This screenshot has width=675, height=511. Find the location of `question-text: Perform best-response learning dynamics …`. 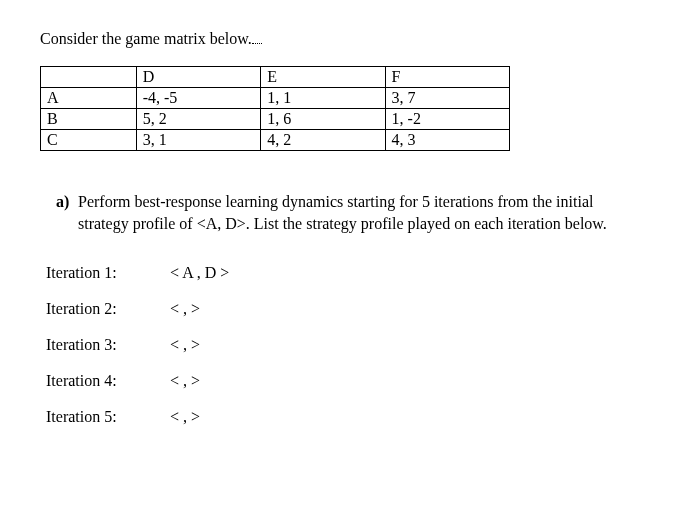

question-text: Perform best-response learning dynamics … is located at coordinates (342, 212).